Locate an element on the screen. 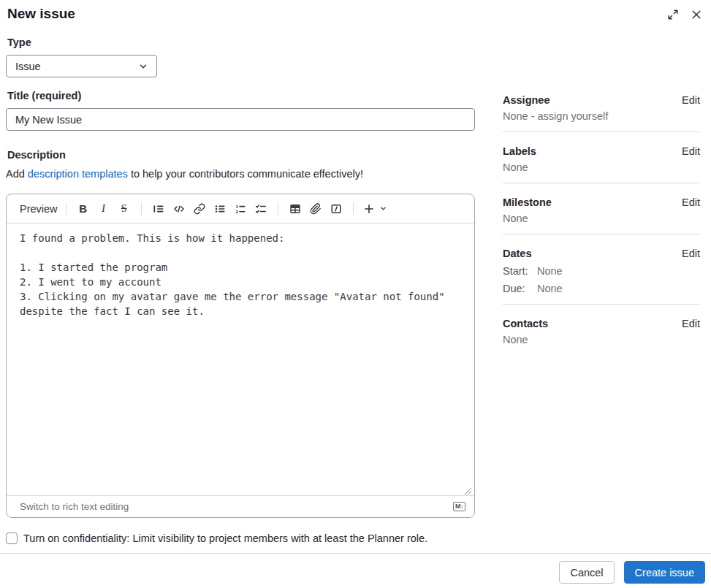  bold-button: B is located at coordinates (83, 209).